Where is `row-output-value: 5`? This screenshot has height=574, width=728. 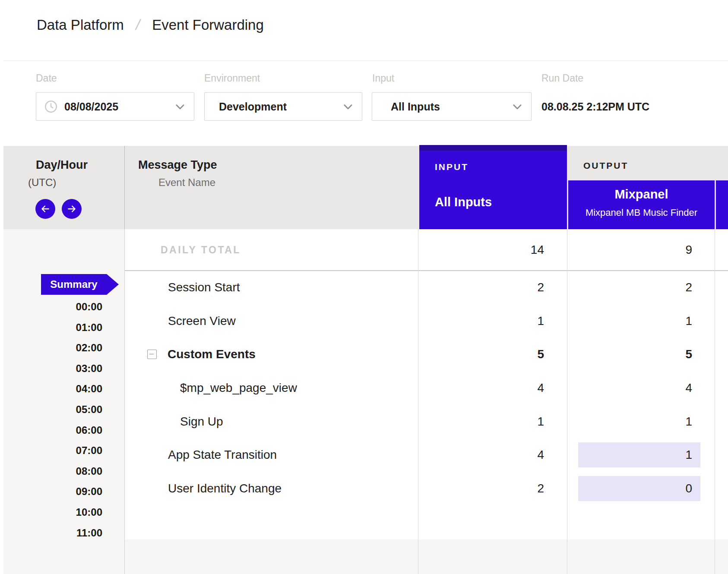
row-output-value: 5 is located at coordinates (630, 354).